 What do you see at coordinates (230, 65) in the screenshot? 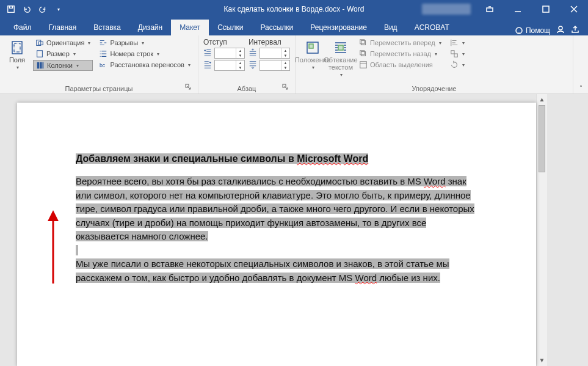
I see `indent-right-spinner: ▲▼` at bounding box center [230, 65].